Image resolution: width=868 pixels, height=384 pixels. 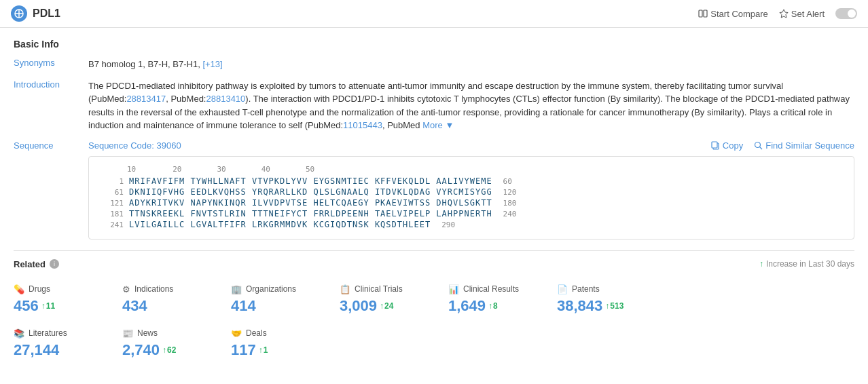 What do you see at coordinates (285, 300) in the screenshot?
I see `stat-item: 🏢 Organizations 414` at bounding box center [285, 300].